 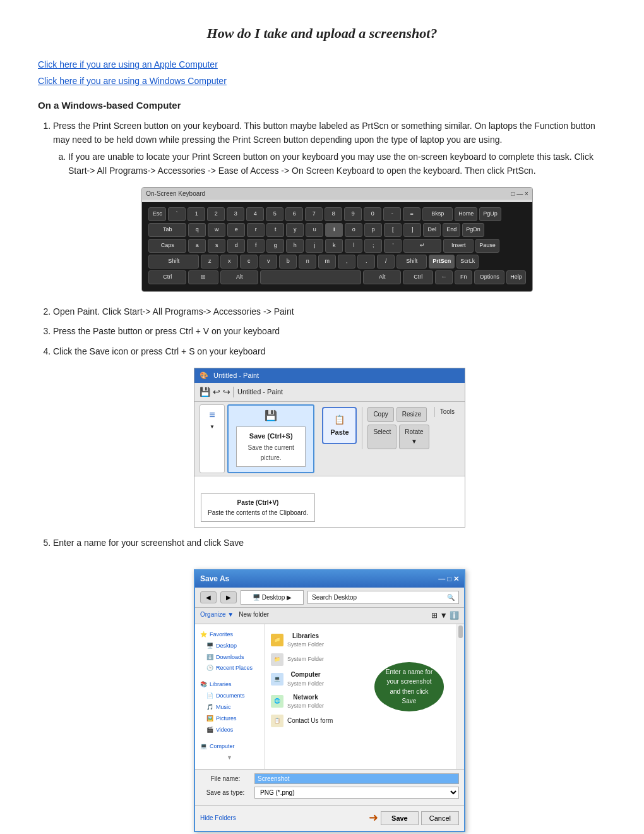 What do you see at coordinates (340, 426) in the screenshot?
I see `paint-paste-btn: 📋 Paste` at bounding box center [340, 426].